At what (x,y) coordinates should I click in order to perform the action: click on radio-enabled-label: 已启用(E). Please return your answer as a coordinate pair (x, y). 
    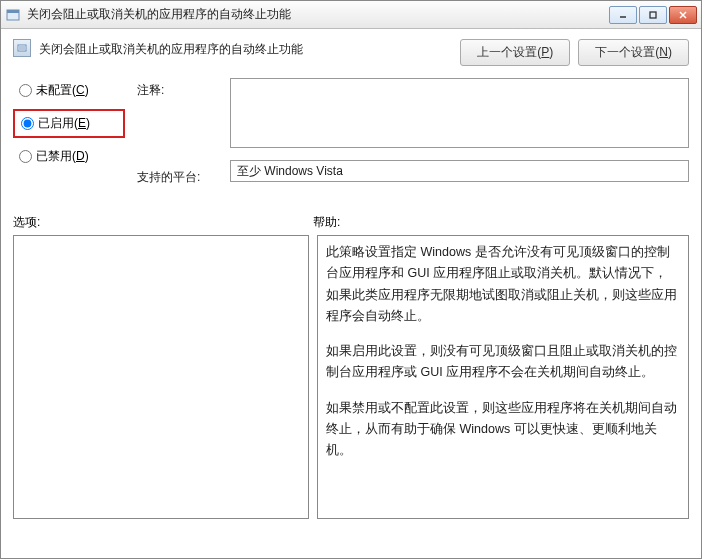
    Looking at the image, I should click on (64, 124).